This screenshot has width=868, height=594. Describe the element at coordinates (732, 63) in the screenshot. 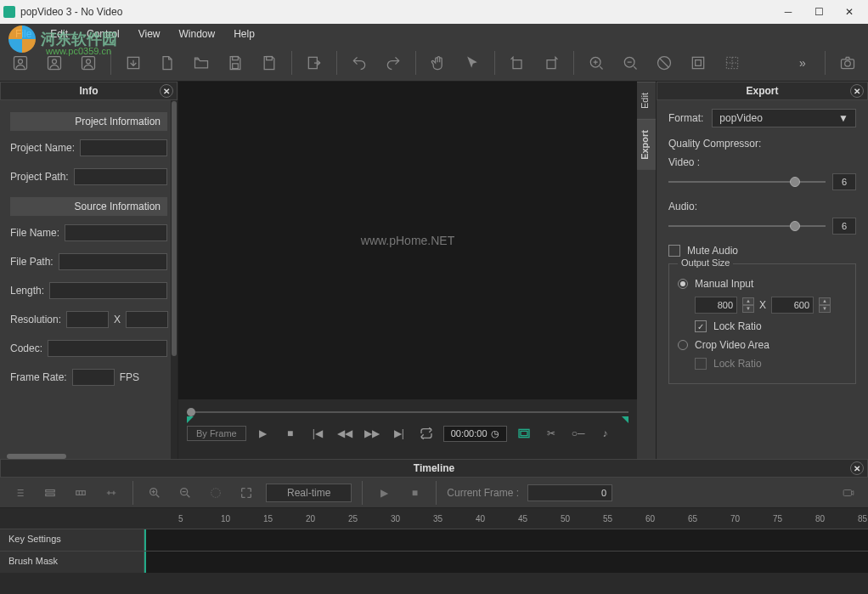

I see `tool-grid` at that location.